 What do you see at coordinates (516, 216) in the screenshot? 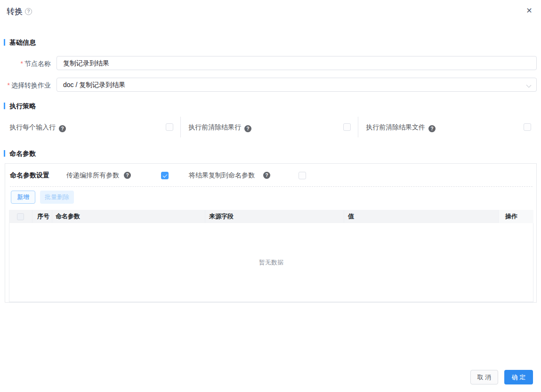
I see `column-header-action: 操作` at bounding box center [516, 216].